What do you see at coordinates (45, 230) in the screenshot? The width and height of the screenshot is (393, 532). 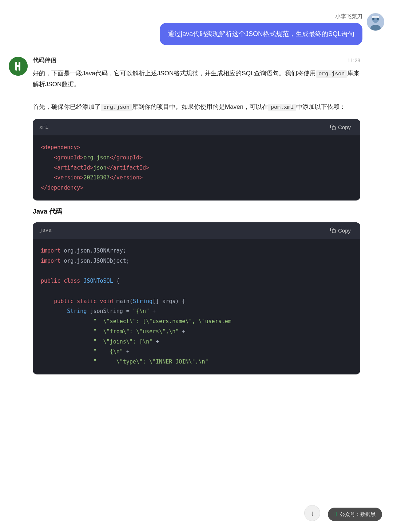 I see `java-lang-label: java` at bounding box center [45, 230].